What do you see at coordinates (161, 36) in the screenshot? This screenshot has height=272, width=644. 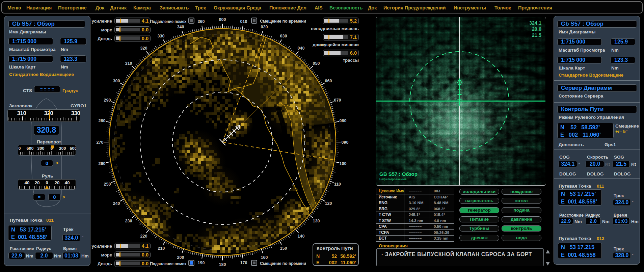 I see `svg-text: 330` at bounding box center [161, 36].